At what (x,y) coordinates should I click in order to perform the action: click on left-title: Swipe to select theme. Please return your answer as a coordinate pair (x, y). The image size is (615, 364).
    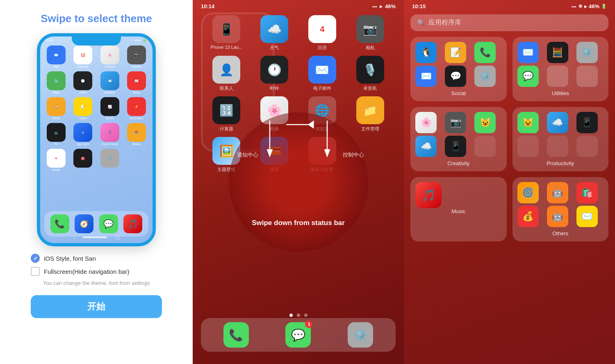
    Looking at the image, I should click on (96, 19).